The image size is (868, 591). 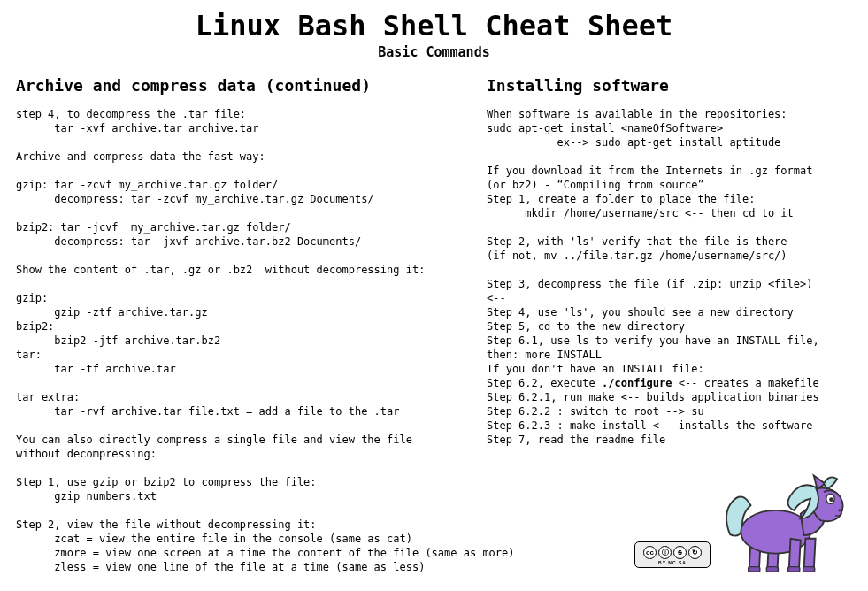 I want to click on cc-label: BY NC SA, so click(x=672, y=563).